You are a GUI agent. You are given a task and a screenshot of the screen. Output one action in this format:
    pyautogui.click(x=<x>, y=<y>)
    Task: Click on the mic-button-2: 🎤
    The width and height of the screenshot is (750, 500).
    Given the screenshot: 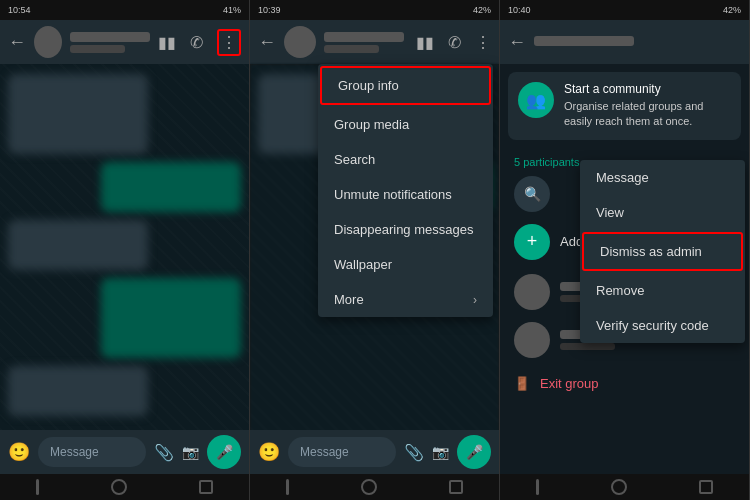 What is the action you would take?
    pyautogui.click(x=474, y=452)
    